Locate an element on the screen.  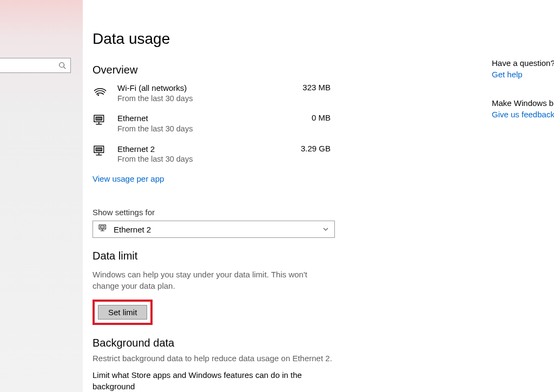
page-title: Data usage is located at coordinates (287, 39).